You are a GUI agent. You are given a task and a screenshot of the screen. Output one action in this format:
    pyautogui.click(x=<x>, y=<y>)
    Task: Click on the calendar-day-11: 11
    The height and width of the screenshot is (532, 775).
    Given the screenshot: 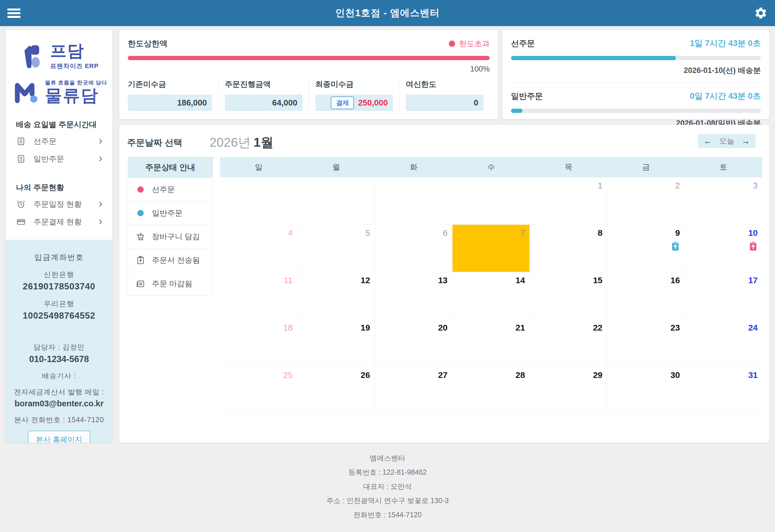 What is the action you would take?
    pyautogui.click(x=259, y=296)
    